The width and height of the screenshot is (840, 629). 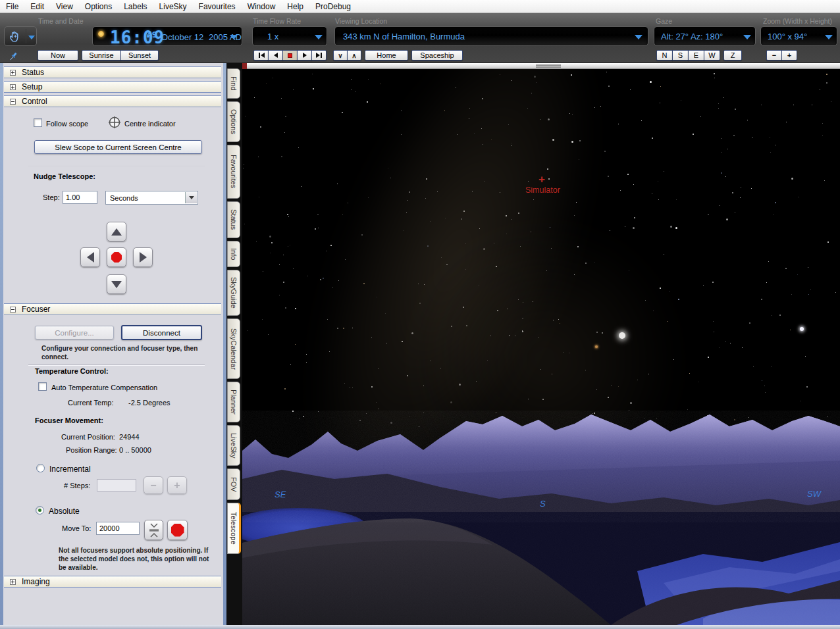 I want to click on altitude-down-button: ∨, so click(x=340, y=55).